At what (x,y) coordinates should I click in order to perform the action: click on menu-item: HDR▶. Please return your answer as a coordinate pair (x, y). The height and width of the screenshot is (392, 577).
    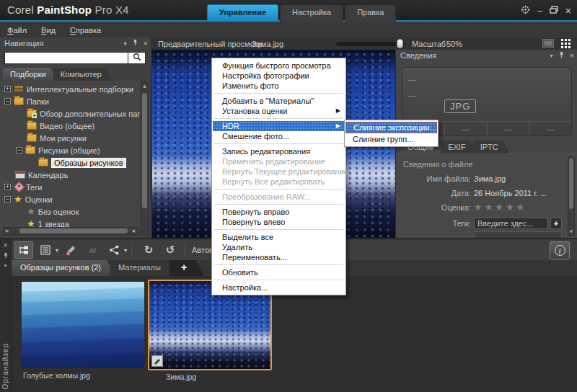
    Looking at the image, I should click on (278, 126).